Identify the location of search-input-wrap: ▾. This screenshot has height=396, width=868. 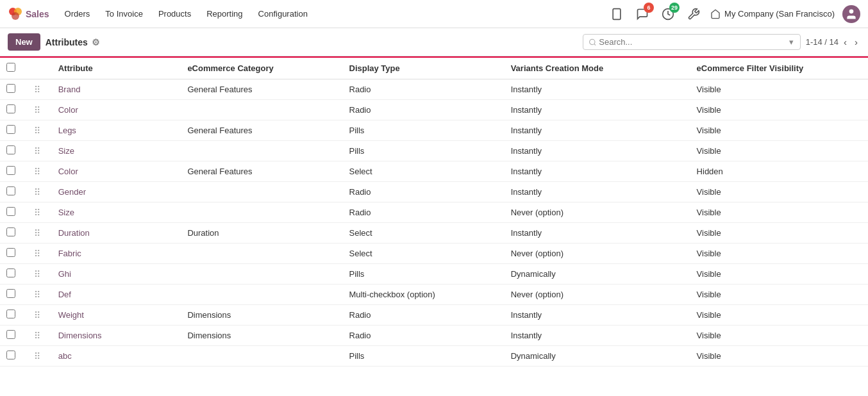
(692, 42).